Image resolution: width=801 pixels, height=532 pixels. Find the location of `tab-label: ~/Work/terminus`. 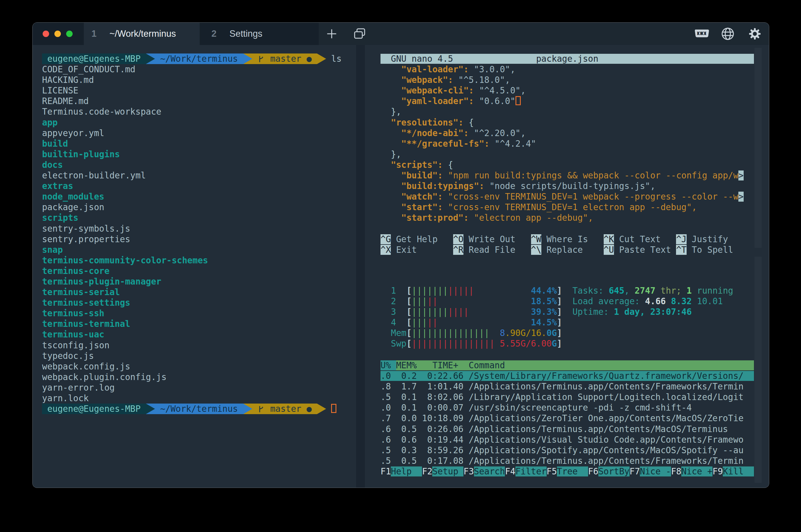

tab-label: ~/Work/terminus is located at coordinates (143, 34).